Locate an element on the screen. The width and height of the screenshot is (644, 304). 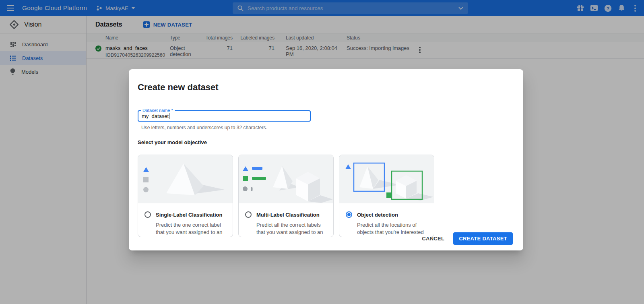
cancel-button: CANCEL is located at coordinates (433, 238).